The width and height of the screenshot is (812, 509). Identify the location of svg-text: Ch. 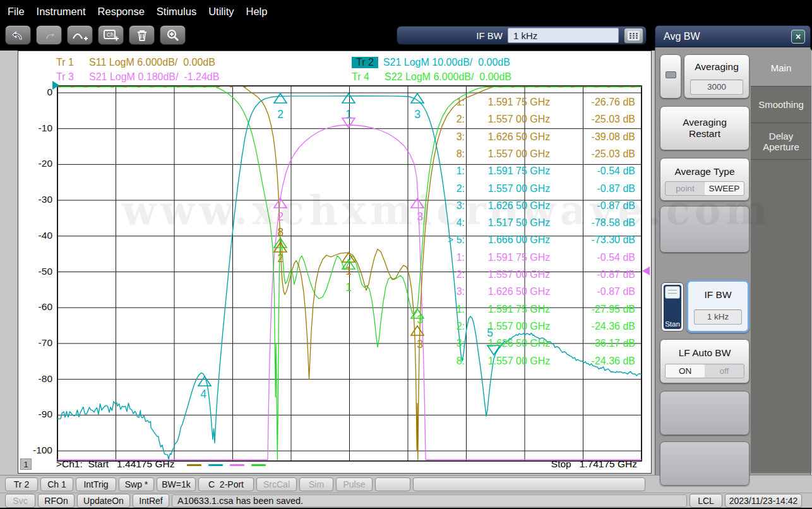
(110, 35).